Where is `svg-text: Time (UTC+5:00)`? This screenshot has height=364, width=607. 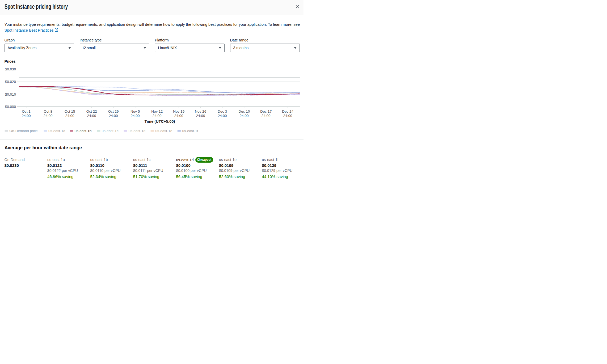 svg-text: Time (UTC+5:00) is located at coordinates (160, 121).